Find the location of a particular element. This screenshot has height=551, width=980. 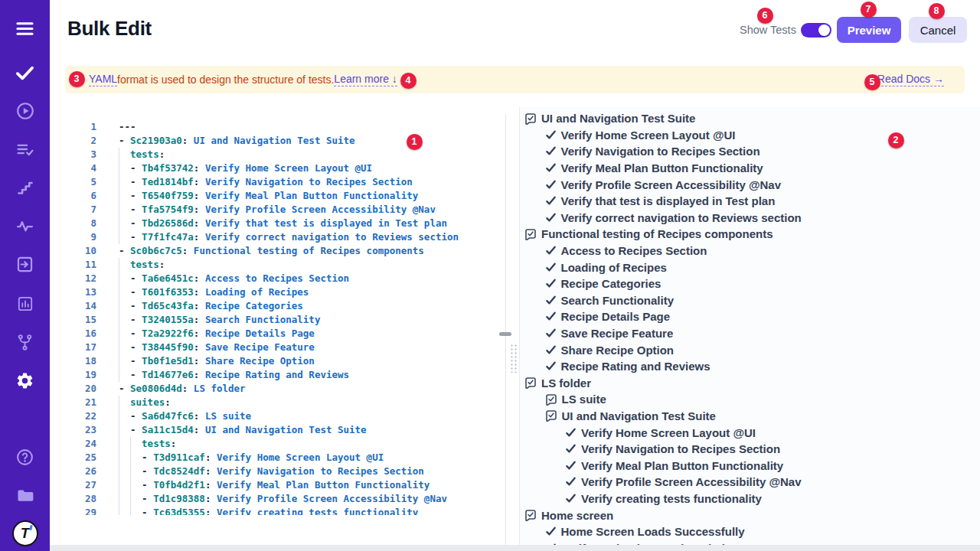

sidebar-item-logo-avatar: T is located at coordinates (24, 533).